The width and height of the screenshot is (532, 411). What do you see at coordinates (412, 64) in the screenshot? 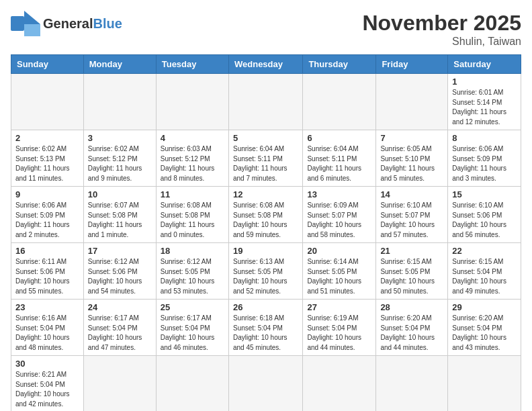
I see `weekday-header-friday: Friday` at bounding box center [412, 64].